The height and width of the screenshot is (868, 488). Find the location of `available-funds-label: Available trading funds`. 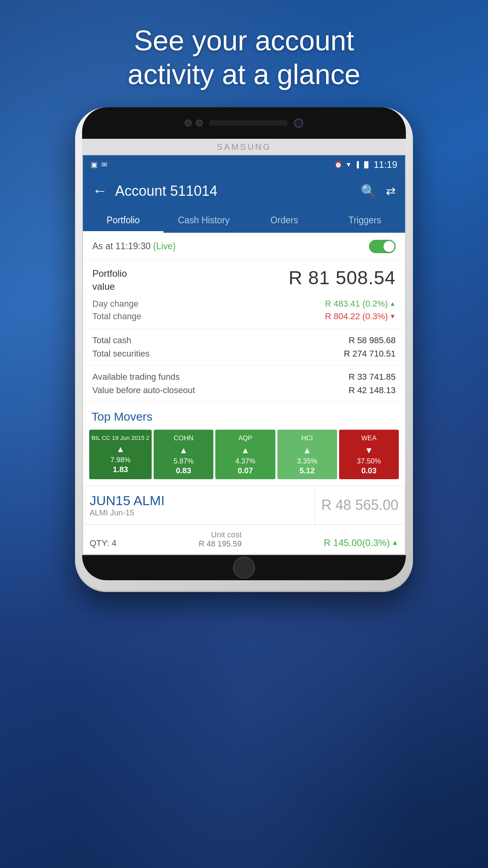

available-funds-label: Available trading funds is located at coordinates (136, 377).